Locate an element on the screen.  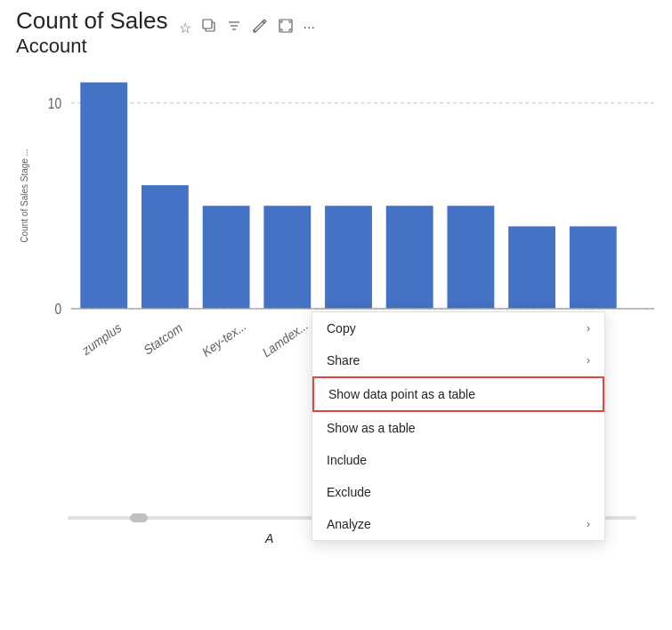
menu-item-show-data-point-label: Show data point as a table is located at coordinates (402, 394).